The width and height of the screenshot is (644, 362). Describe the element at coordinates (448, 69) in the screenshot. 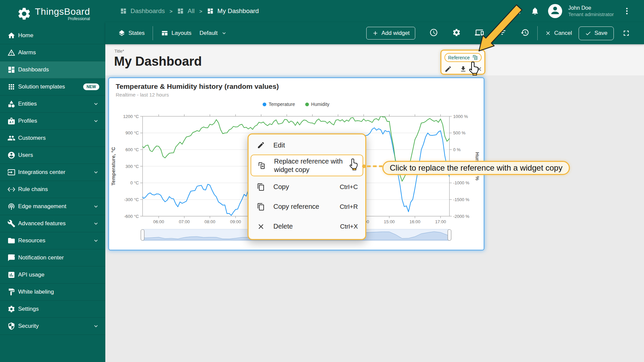

I see `edit-icon` at that location.